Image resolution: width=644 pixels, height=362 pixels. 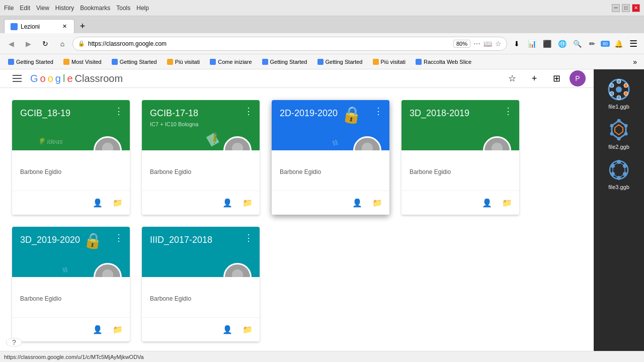 What do you see at coordinates (592, 44) in the screenshot?
I see `annotate-icon: ✏` at bounding box center [592, 44].